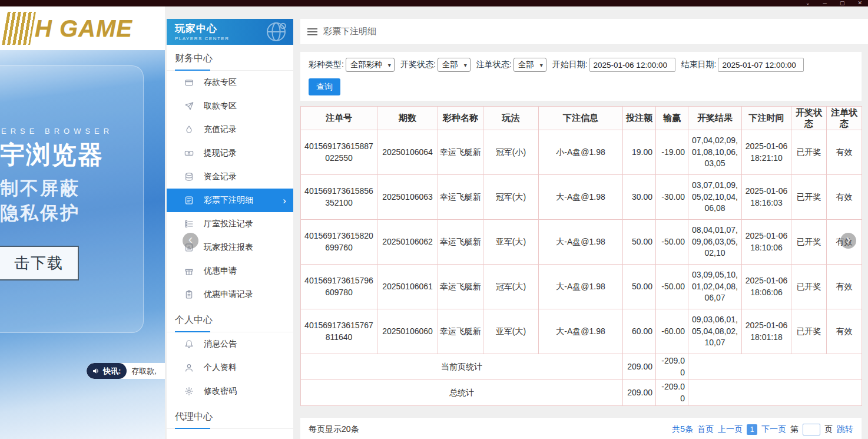 The width and height of the screenshot is (868, 439). What do you see at coordinates (228, 247) in the screenshot?
I see `sidebar-item-label: 玩家投注报表` at bounding box center [228, 247].